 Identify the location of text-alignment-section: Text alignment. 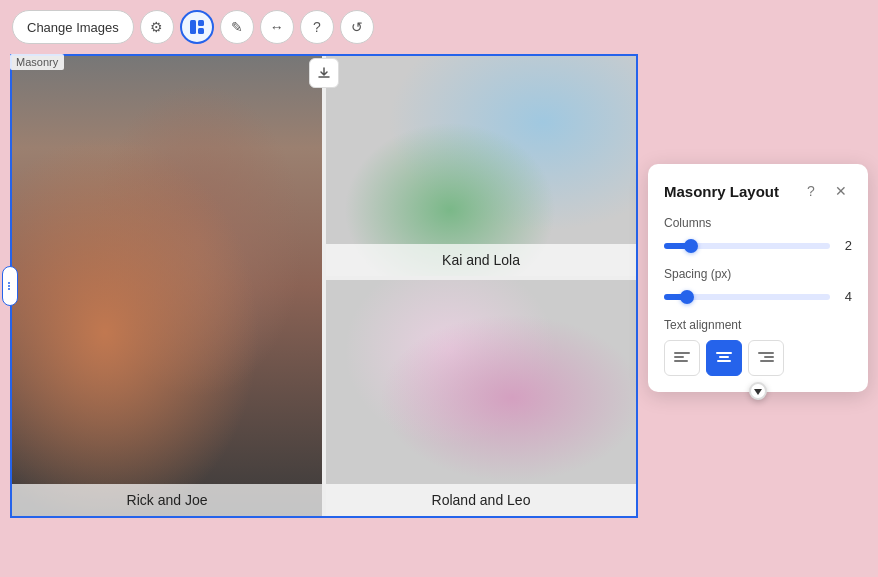
(758, 347).